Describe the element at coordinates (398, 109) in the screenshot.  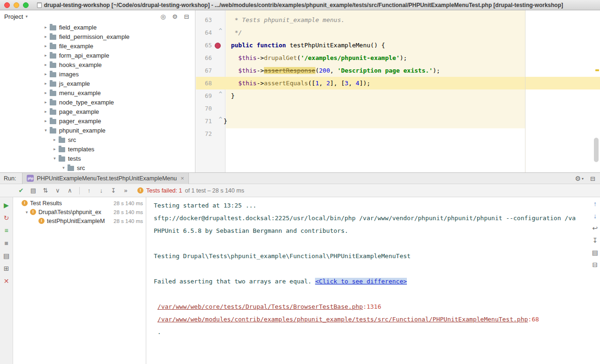
I see `code-line: 70` at that location.